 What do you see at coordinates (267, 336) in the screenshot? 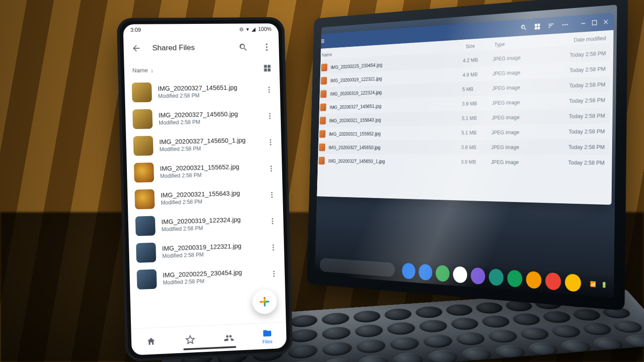
I see `nav-files: Files` at bounding box center [267, 336].